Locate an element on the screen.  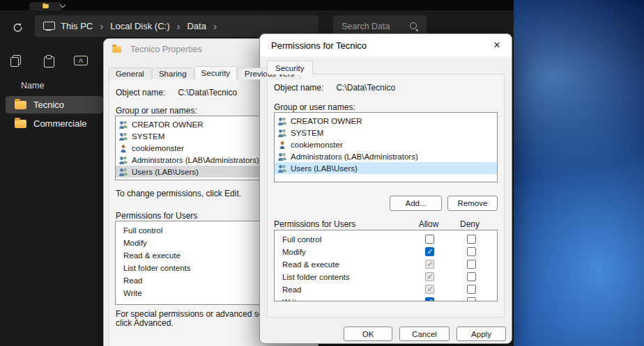
breadcrumb-local-disk-c: Local Disk (C:) is located at coordinates (139, 26).